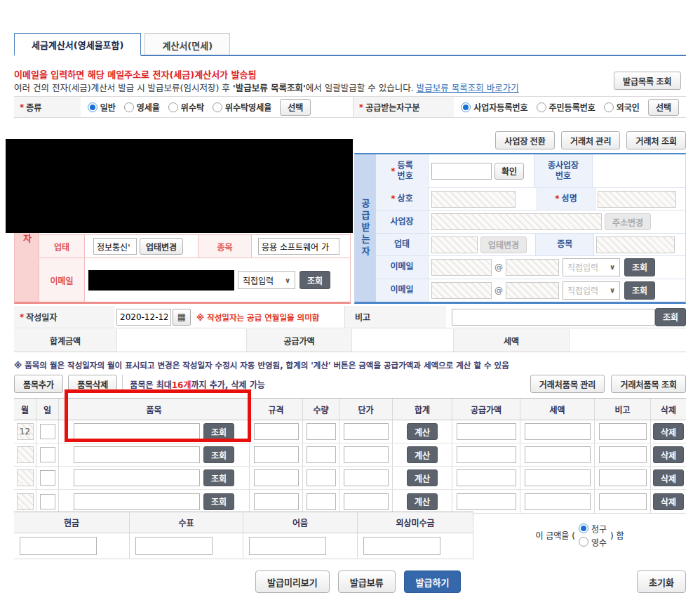 Image resolution: width=700 pixels, height=614 pixels. What do you see at coordinates (93, 384) in the screenshot?
I see `item-delete-button: 품목삭제` at bounding box center [93, 384].